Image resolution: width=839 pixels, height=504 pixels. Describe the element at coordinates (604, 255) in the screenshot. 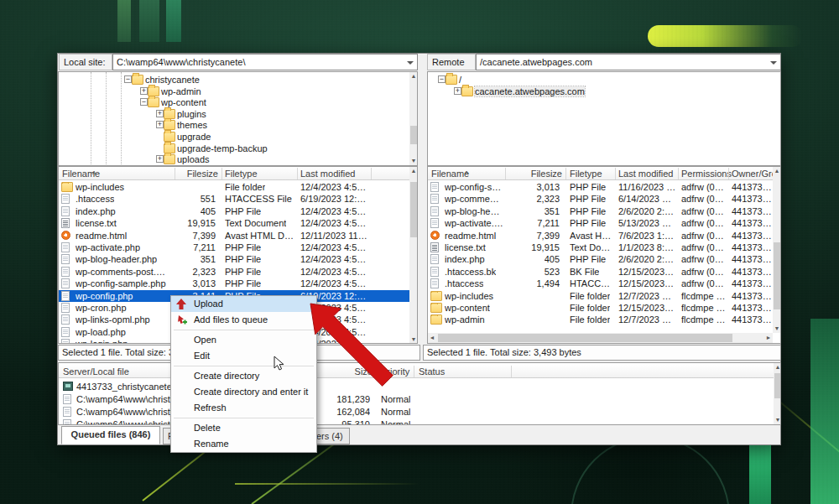

I see `remote-file-list: FilenameFilesizeFiletypeLast modifiedPer…` at that location.